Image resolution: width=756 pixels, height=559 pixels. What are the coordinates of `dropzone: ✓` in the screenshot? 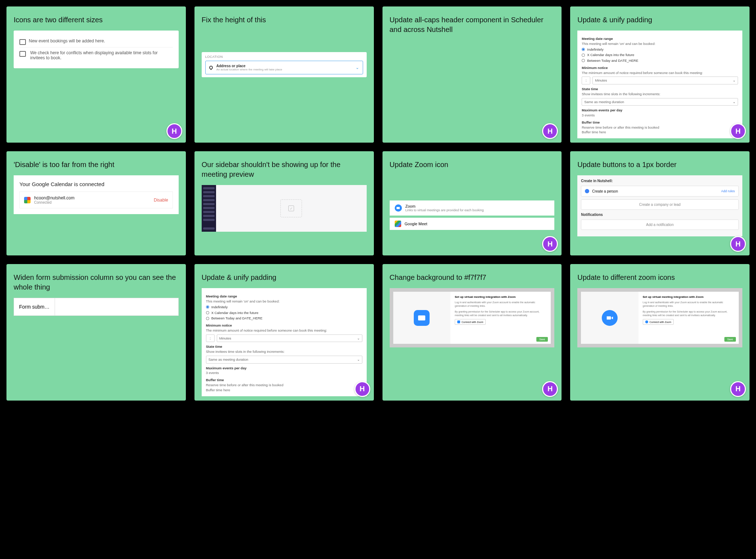 It's located at (291, 208).